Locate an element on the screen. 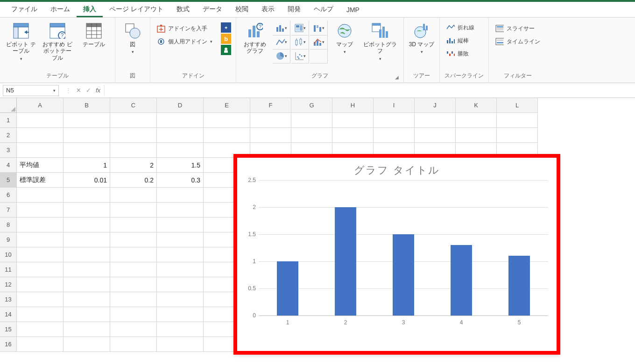 This screenshot has width=635, height=364. tab-ページ レイアウト: ページ レイアウト is located at coordinates (136, 10).